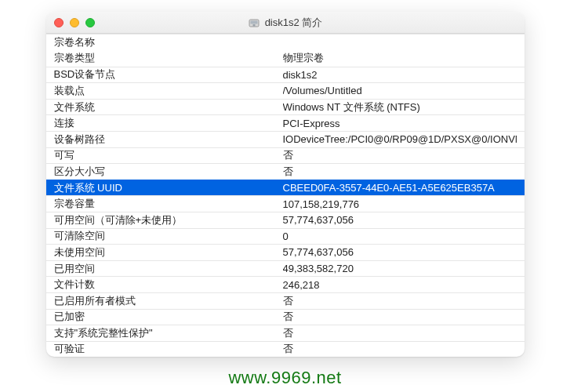  What do you see at coordinates (285, 204) in the screenshot?
I see `property-row: 宗卷容量107,158,219,776` at bounding box center [285, 204].